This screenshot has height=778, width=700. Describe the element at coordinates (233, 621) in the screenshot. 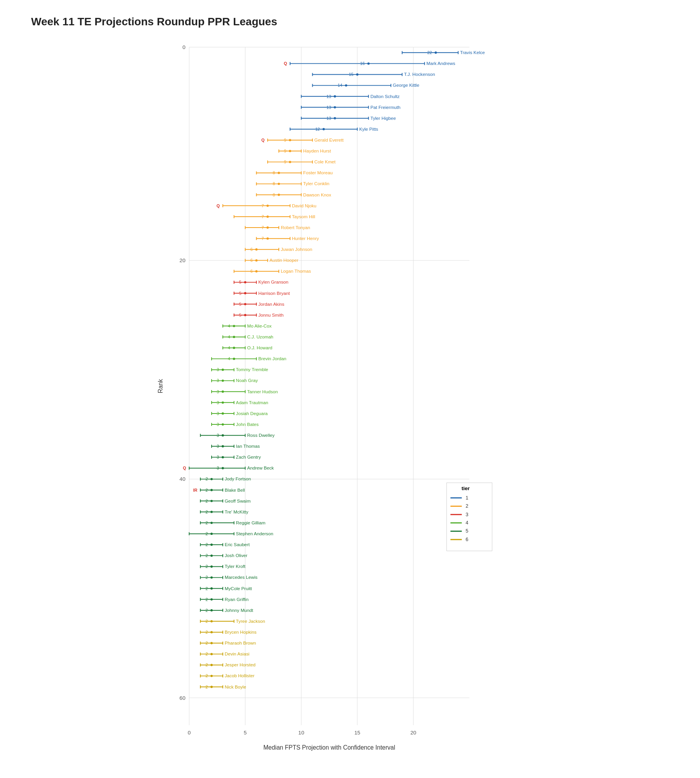

I see `player-row: 2Tyree Jackson` at that location.